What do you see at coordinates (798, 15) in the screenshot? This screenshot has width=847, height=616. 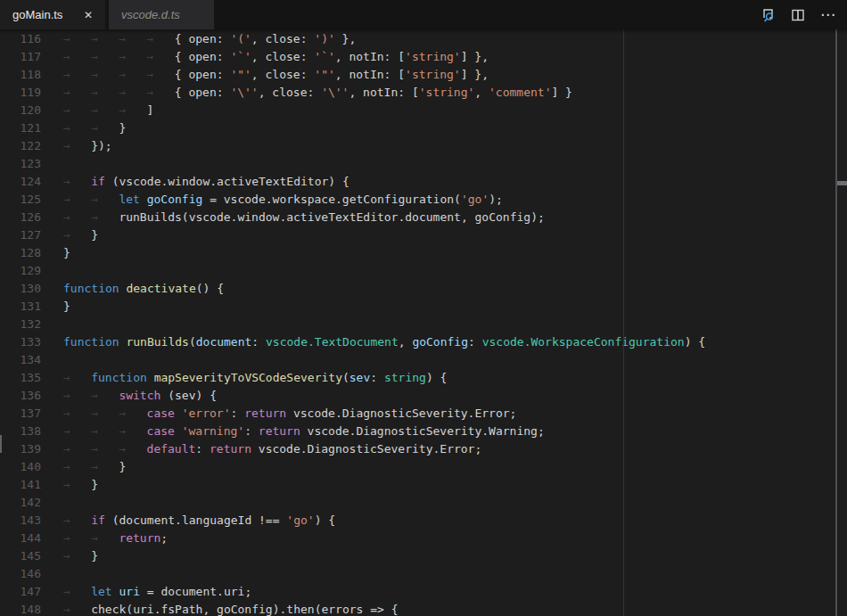 I see `split-editor-icon` at bounding box center [798, 15].